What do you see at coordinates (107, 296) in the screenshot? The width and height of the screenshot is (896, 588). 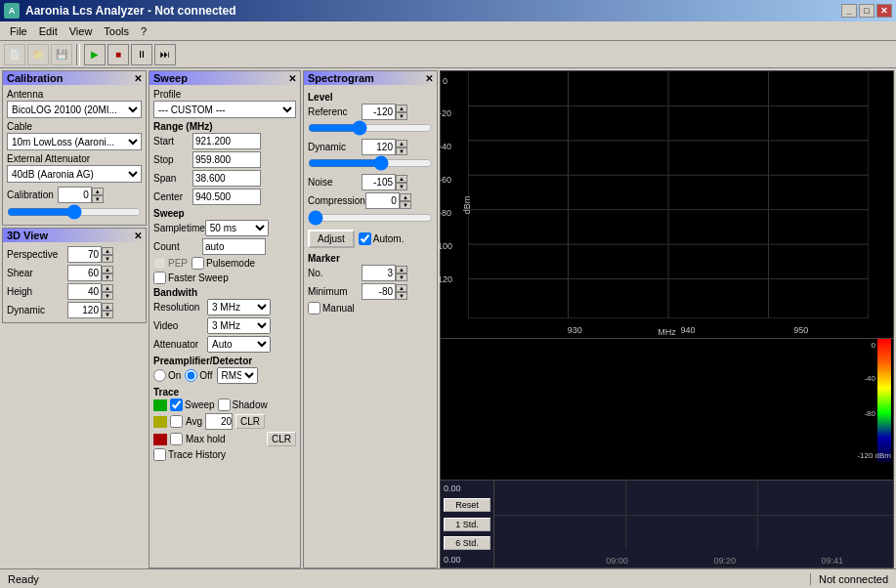 I see `height-down: ▼` at bounding box center [107, 296].